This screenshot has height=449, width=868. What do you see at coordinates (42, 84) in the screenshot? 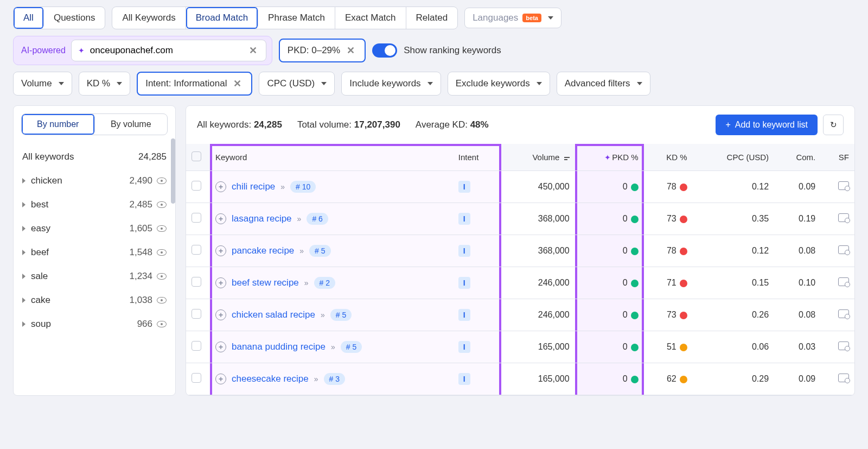
I see `volume-filter: Volume` at bounding box center [42, 84].